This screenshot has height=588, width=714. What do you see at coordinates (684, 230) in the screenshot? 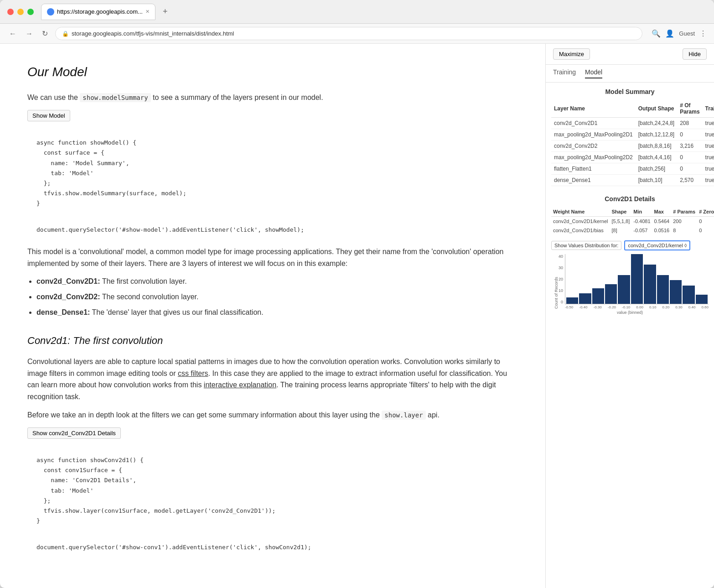
I see `cell-weight-params: 8` at bounding box center [684, 230].